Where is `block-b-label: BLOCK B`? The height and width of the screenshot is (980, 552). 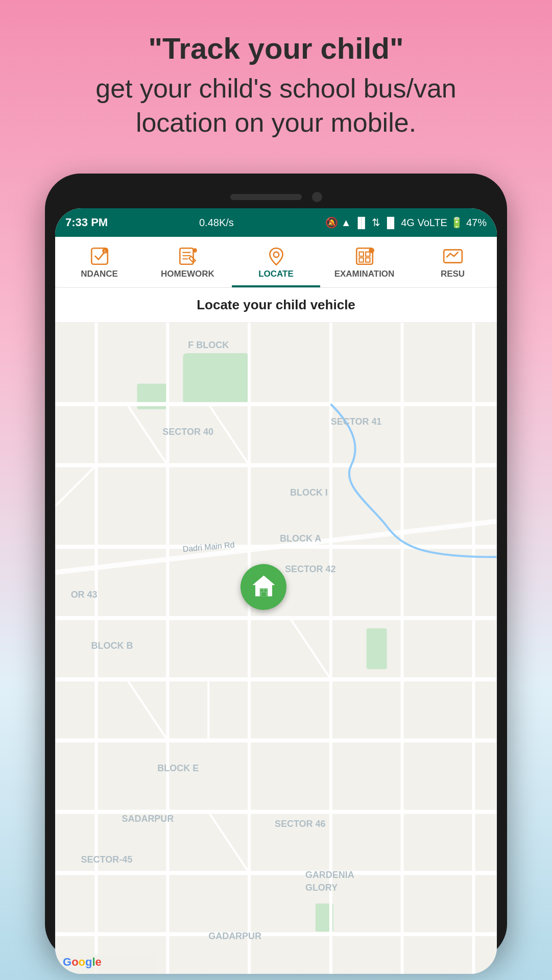 block-b-label: BLOCK B is located at coordinates (112, 646).